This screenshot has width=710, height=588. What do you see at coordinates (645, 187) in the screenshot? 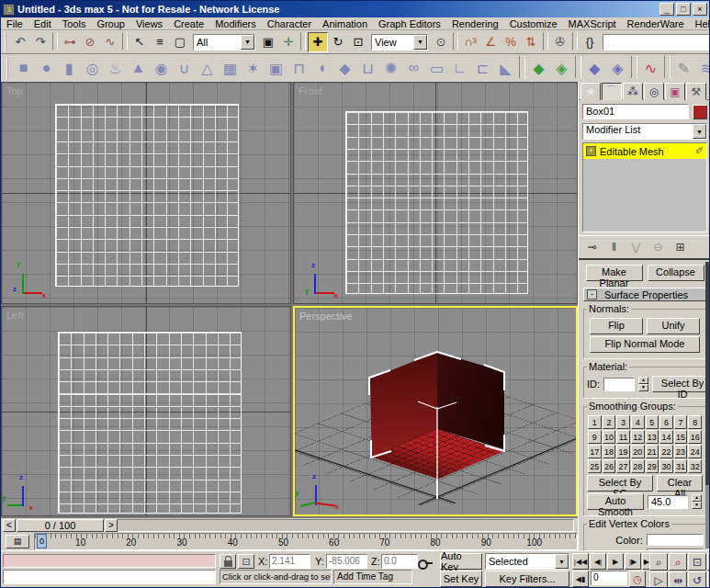
I see `modifier-stack: + Editable Mesh ✐` at bounding box center [645, 187].